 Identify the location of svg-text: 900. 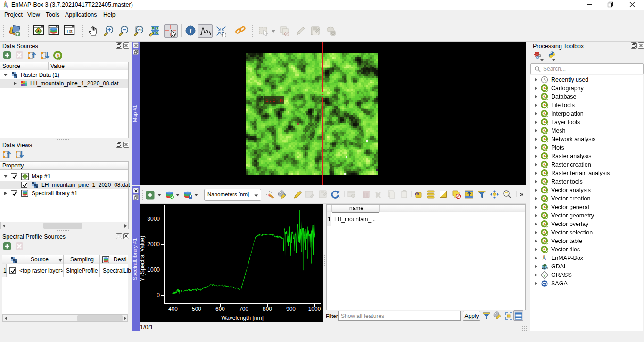
(291, 309).